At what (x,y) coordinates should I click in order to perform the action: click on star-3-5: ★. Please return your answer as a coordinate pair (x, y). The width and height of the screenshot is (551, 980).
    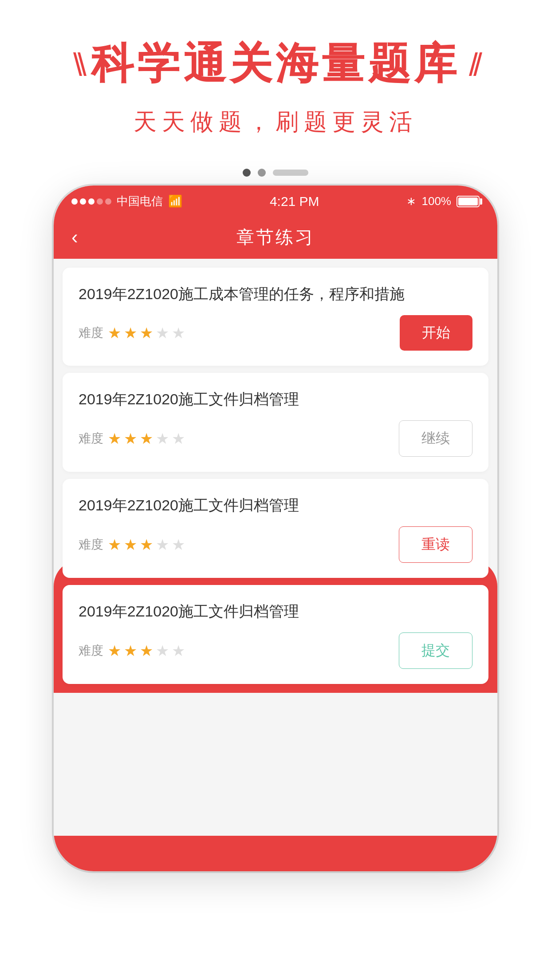
    Looking at the image, I should click on (178, 545).